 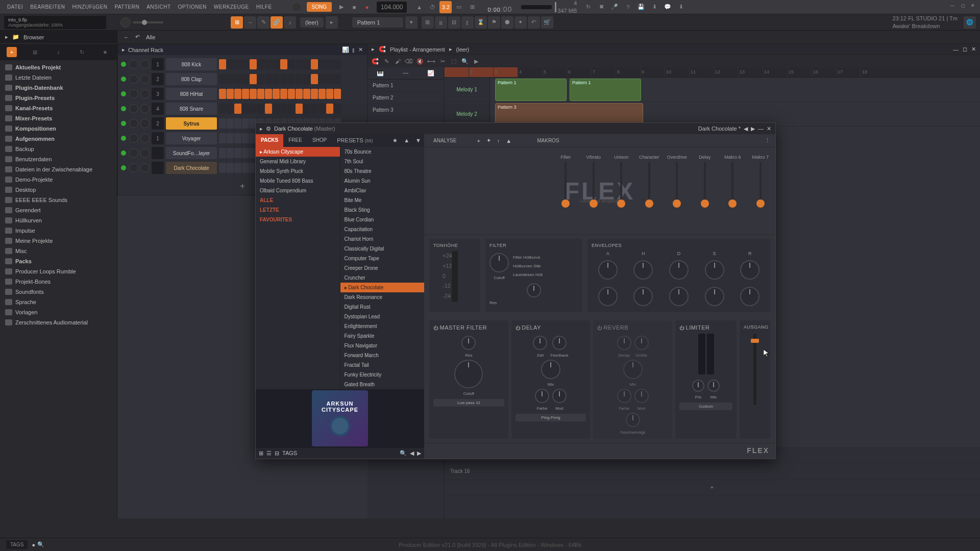 I want to click on mf-cutoff-knob, so click(x=469, y=374).